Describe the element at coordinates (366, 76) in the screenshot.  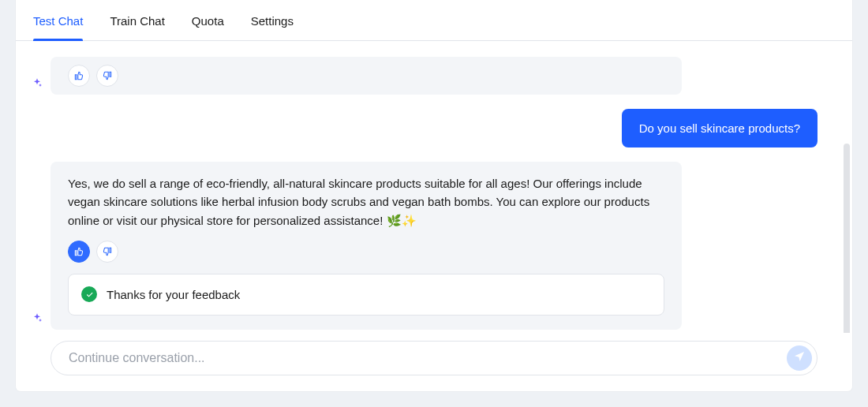
I see `bot-bubble` at that location.